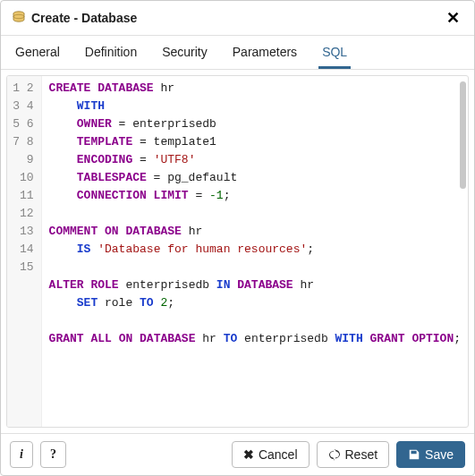  I want to click on tabs: General Definition Security Parameters S…, so click(238, 53).